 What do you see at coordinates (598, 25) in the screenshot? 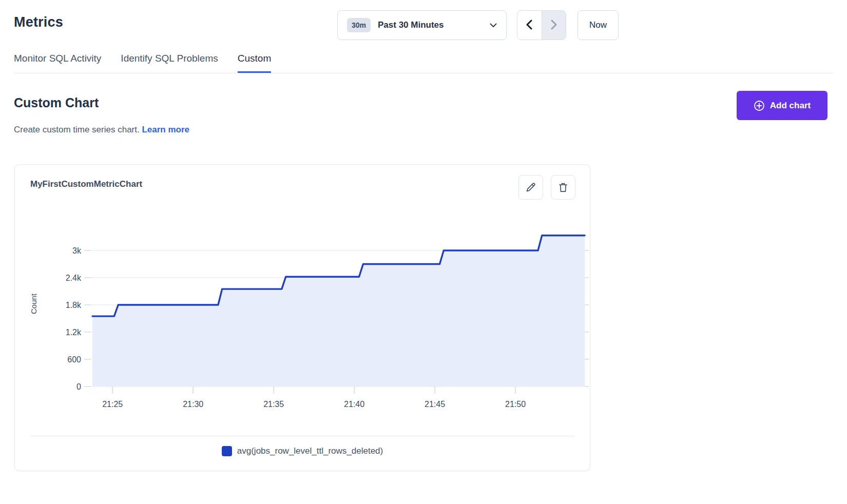
I see `now-button: Now` at bounding box center [598, 25].